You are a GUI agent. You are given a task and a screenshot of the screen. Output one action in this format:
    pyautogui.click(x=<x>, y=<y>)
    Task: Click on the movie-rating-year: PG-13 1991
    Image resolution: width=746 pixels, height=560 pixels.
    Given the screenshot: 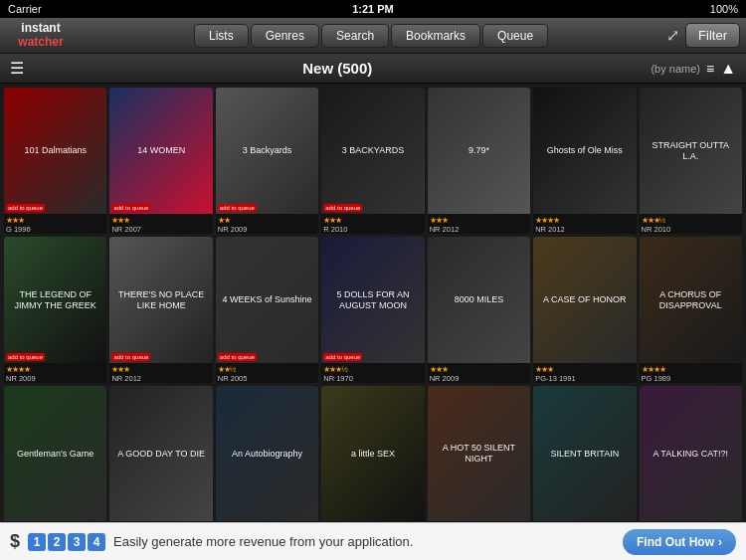 What is the action you would take?
    pyautogui.click(x=585, y=378)
    